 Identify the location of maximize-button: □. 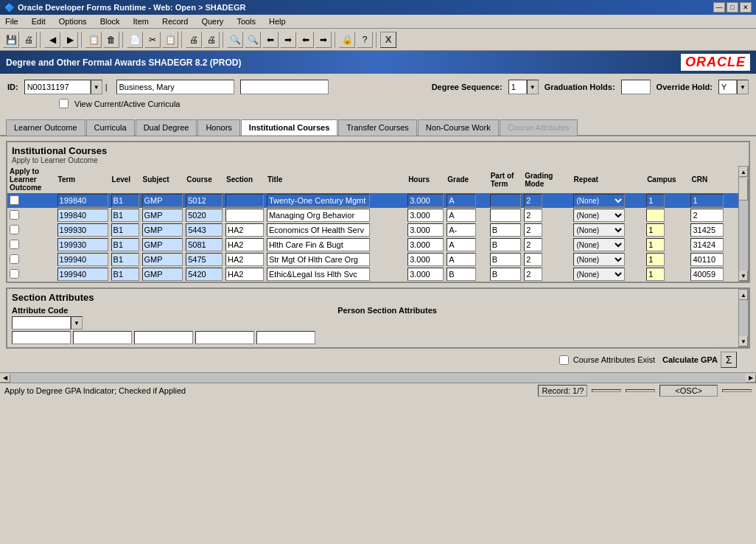
(732, 7).